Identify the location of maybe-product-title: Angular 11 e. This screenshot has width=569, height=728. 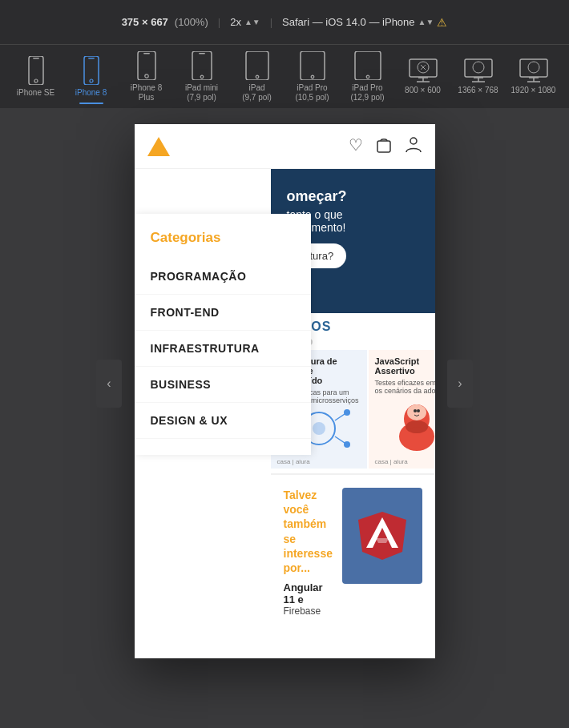
(308, 593).